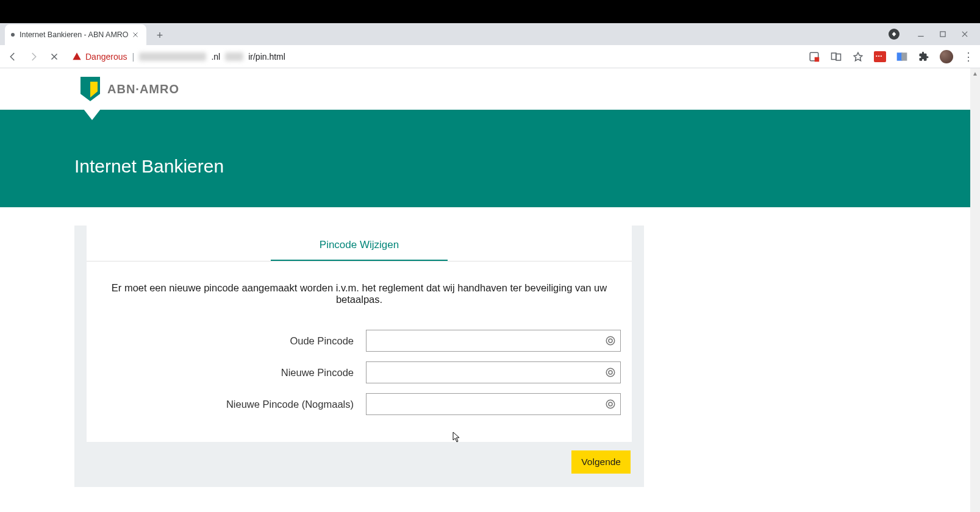 This screenshot has height=512, width=980. I want to click on shield-icon, so click(90, 89).